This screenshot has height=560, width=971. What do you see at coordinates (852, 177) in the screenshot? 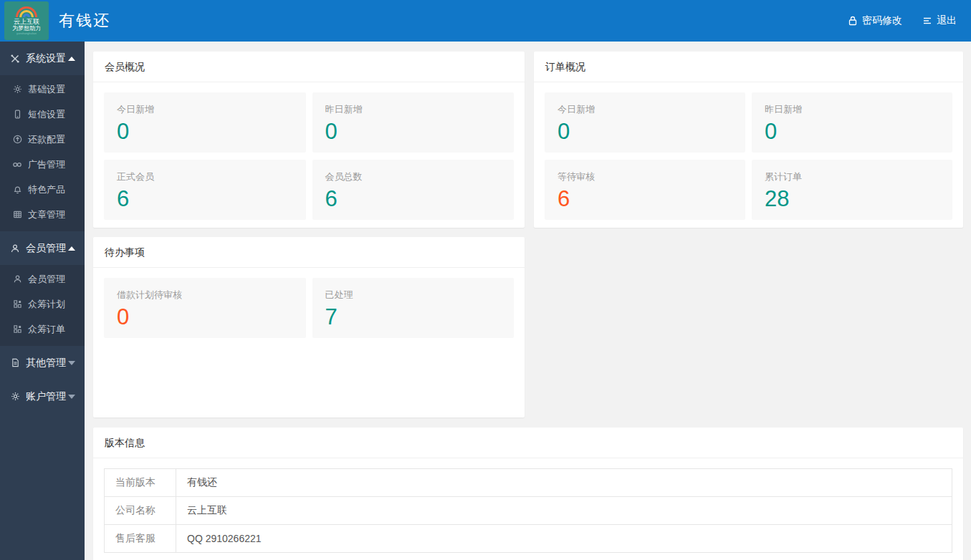
I see `stat-label: 累计订单` at bounding box center [852, 177].